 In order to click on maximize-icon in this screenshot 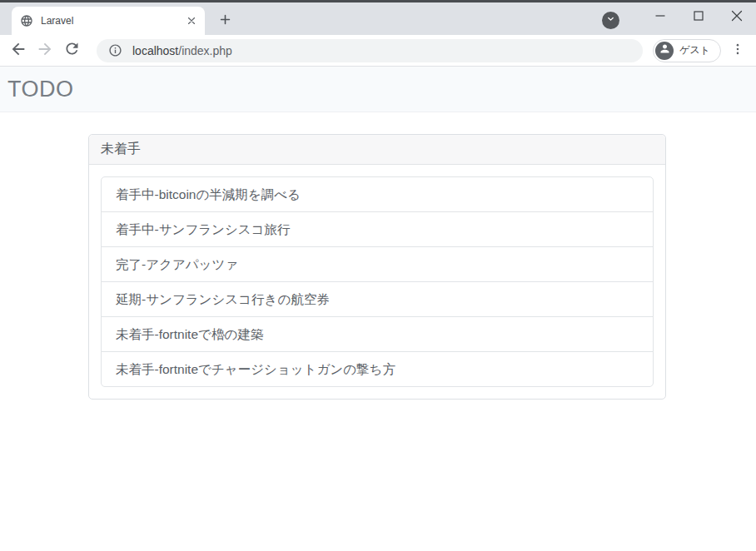, I will do `click(699, 17)`.